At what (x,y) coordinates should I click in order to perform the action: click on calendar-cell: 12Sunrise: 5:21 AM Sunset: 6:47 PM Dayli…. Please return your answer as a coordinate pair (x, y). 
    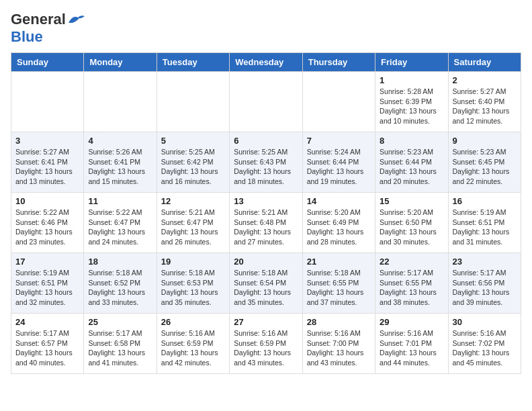
    Looking at the image, I should click on (193, 223).